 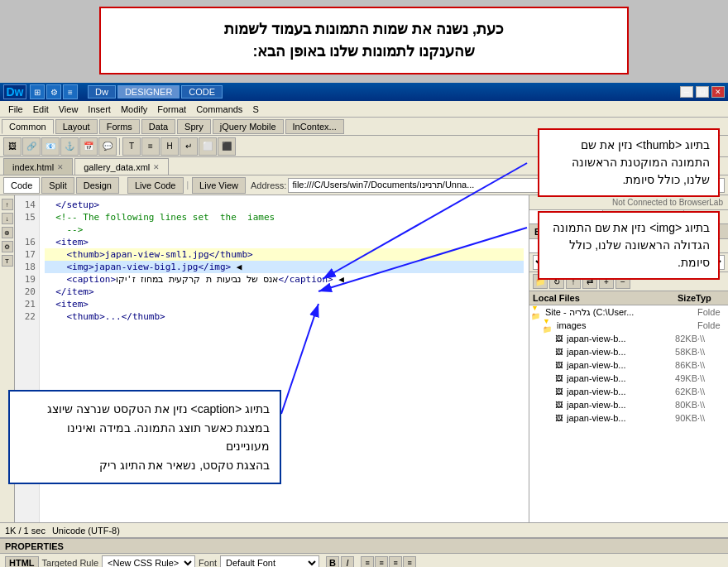 I want to click on live-view-btn: Live View, so click(x=218, y=185).